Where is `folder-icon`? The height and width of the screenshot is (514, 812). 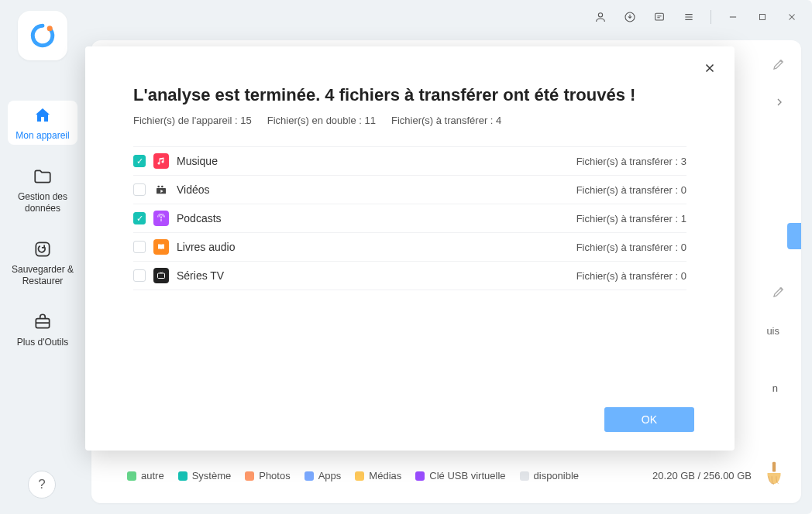
folder-icon is located at coordinates (43, 176).